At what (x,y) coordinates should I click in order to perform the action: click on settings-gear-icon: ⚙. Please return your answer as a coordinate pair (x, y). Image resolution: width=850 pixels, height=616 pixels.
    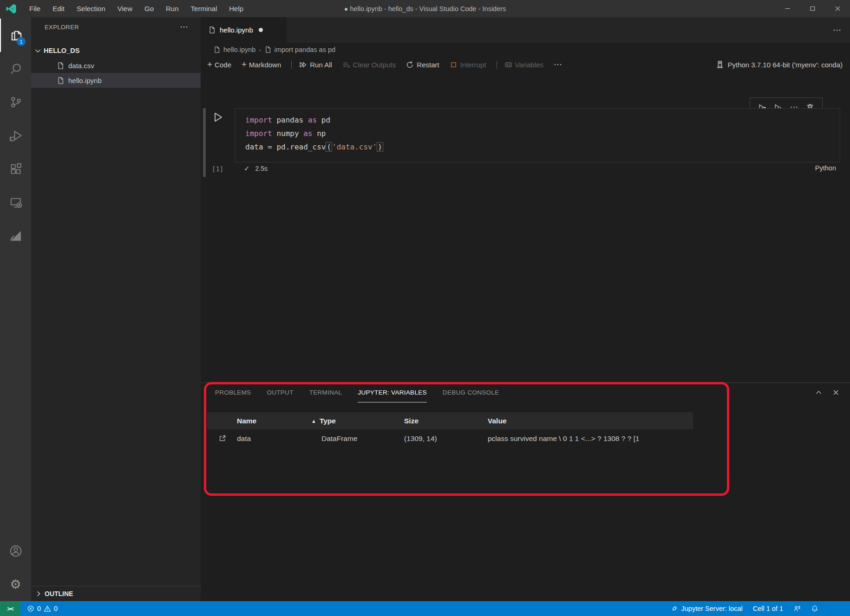
    Looking at the image, I should click on (15, 585).